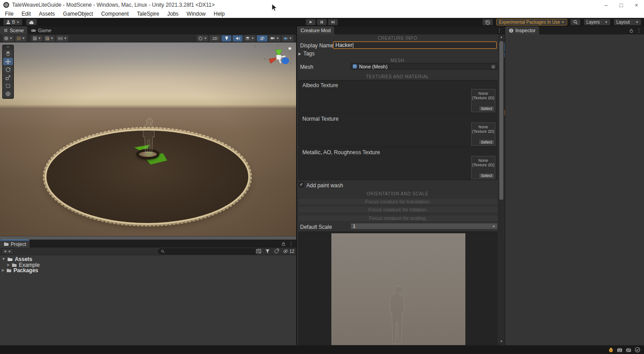  I want to click on layout-dropdown: Layout ▼, so click(627, 22).